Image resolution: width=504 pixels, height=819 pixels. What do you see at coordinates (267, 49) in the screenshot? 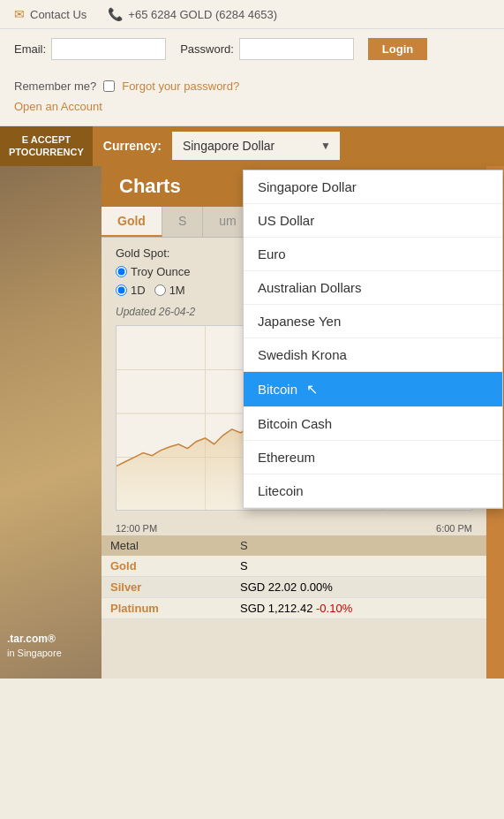
I see `password-field-group: Password:` at bounding box center [267, 49].